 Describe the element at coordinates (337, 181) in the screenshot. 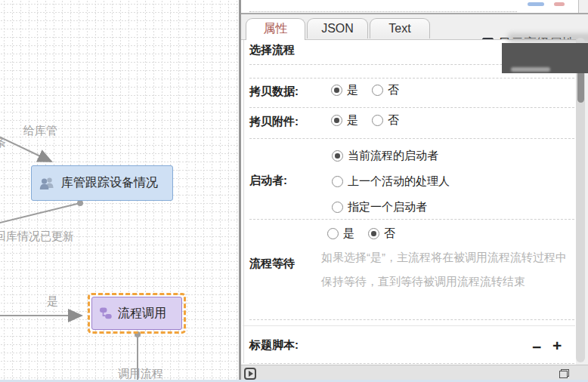

I see `radio-initiator-previous` at that location.